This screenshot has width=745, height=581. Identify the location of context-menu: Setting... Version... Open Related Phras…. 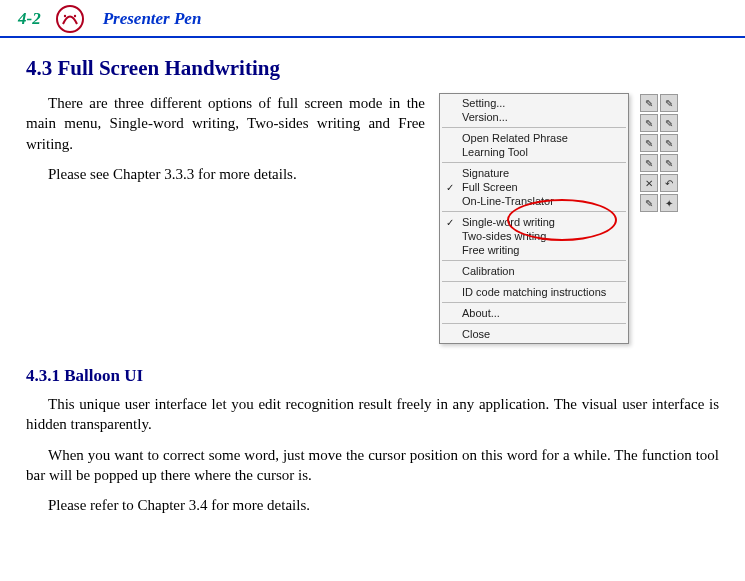
(534, 218).